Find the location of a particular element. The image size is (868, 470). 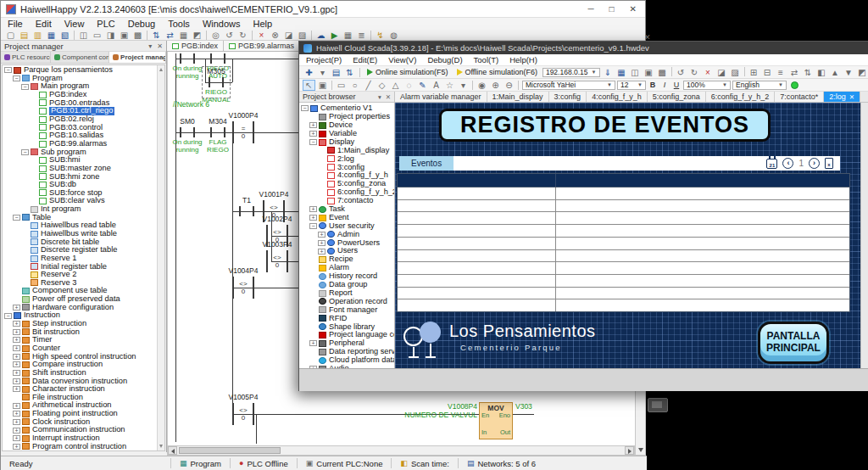

tree-item: +Event is located at coordinates (347, 218).